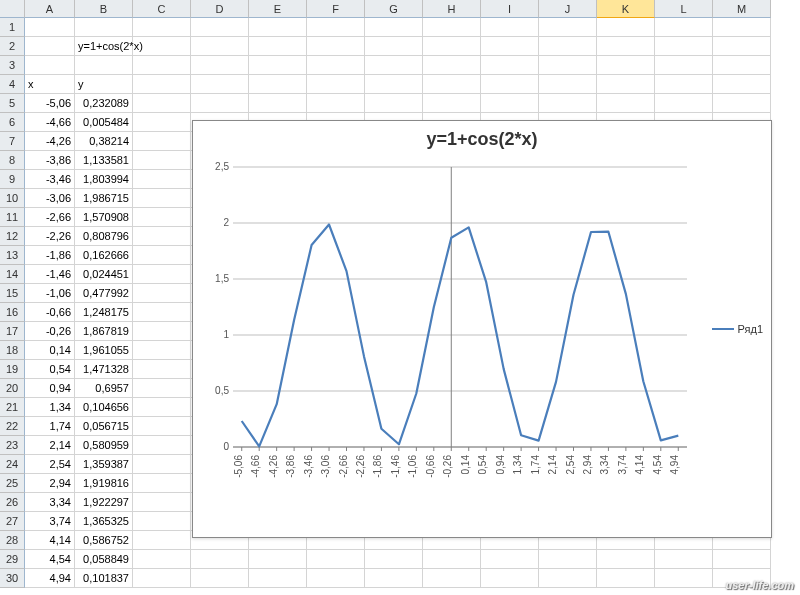  Describe the element at coordinates (50, 484) in the screenshot. I see `cell-A25: 2,94` at that location.